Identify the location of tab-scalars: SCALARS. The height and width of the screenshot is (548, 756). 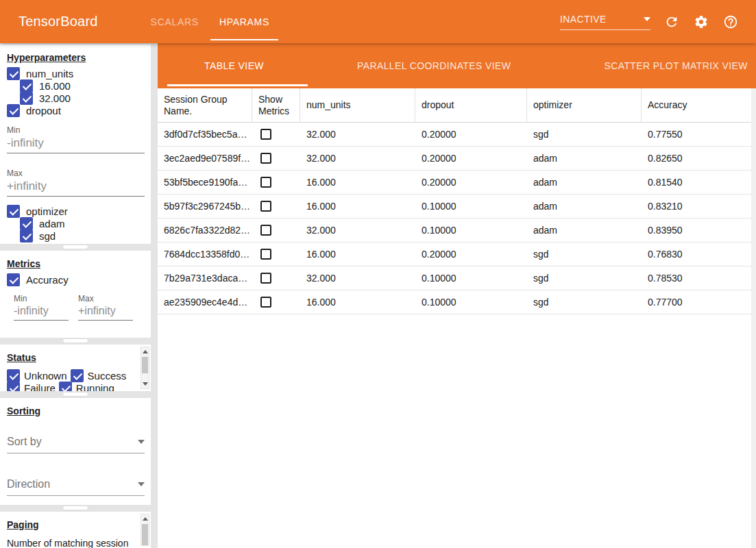
(175, 22).